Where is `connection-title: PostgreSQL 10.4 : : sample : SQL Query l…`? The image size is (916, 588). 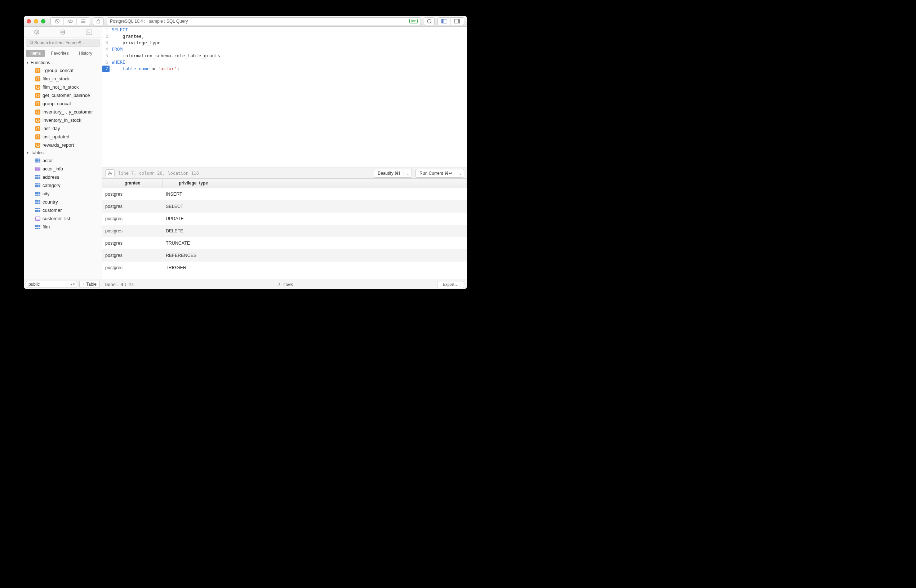 connection-title: PostgreSQL 10.4 : : sample : SQL Query l… is located at coordinates (263, 21).